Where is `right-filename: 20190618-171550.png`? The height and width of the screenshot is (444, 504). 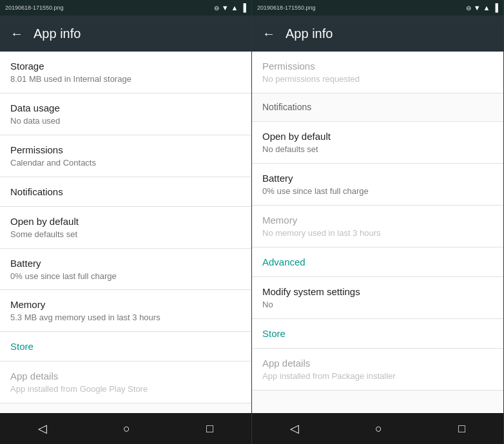
right-filename: 20190618-171550.png is located at coordinates (286, 8).